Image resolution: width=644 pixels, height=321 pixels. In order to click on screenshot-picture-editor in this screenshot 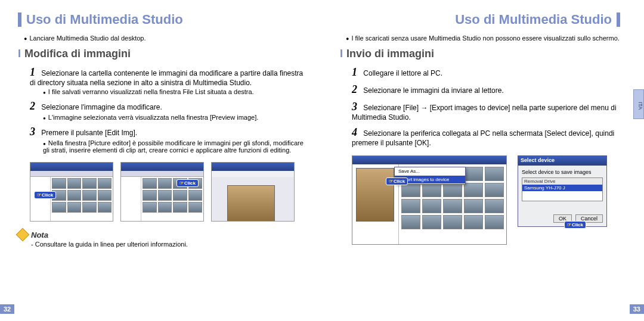, I will do `click(253, 192)`.